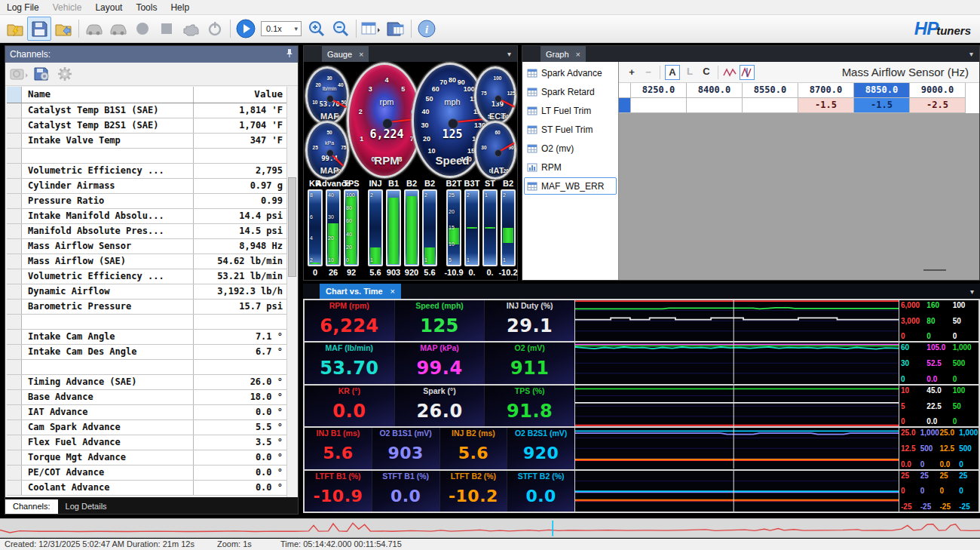 Image resolution: width=980 pixels, height=550 pixels. Describe the element at coordinates (345, 54) in the screenshot. I see `tab-gauge: Gauge ×` at that location.